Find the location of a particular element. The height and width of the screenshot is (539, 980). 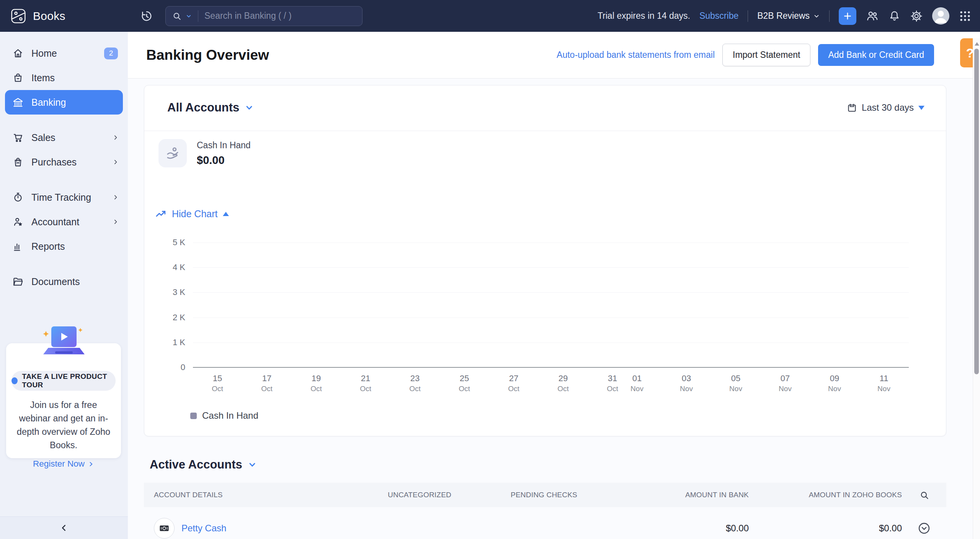

y-tick: 3 K is located at coordinates (172, 292).